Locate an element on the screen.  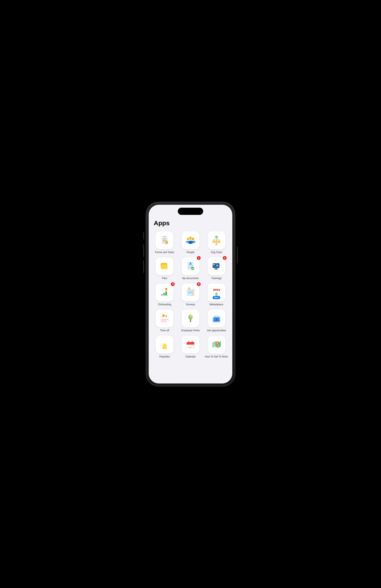
page-title: Apps is located at coordinates (191, 223).